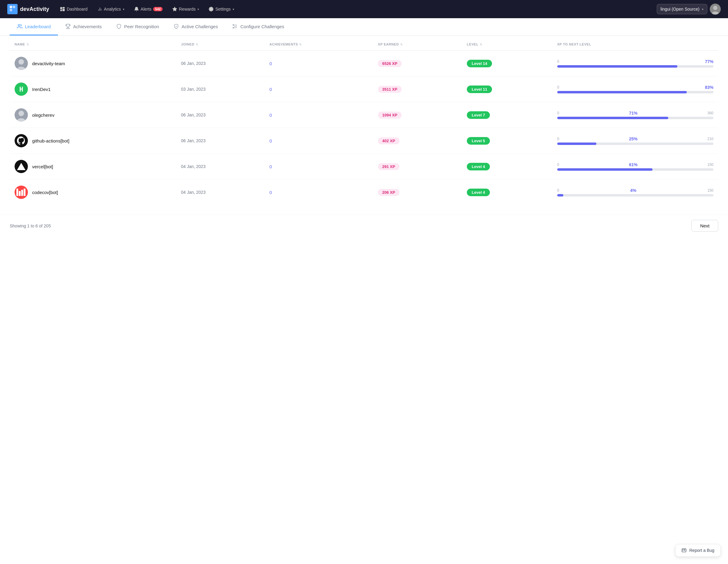 This screenshot has width=728, height=564. What do you see at coordinates (710, 165) in the screenshot?
I see `progress-max-label: 150` at bounding box center [710, 165].